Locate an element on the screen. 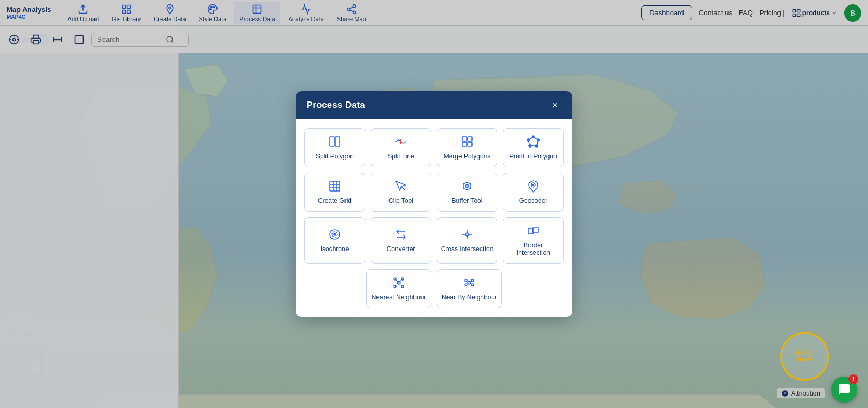  chat-bubble-button: 1 is located at coordinates (844, 390).